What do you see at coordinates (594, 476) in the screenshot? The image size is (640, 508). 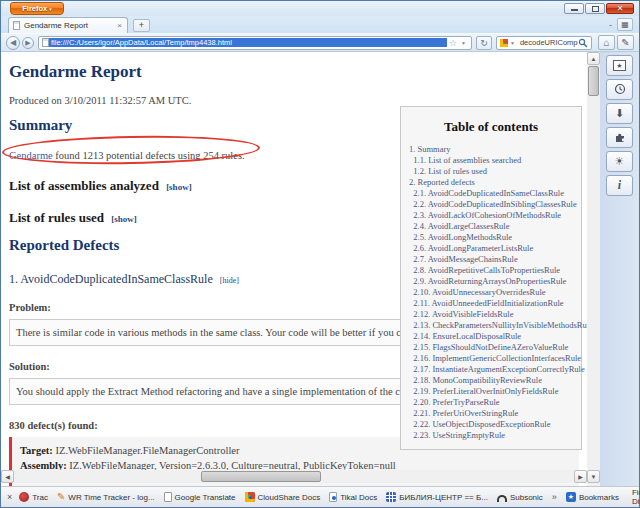 I see `scroll-down-icon: ▼` at bounding box center [594, 476].